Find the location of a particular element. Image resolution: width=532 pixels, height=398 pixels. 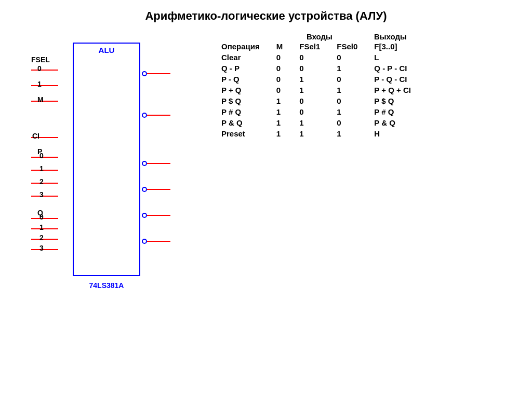

table-row: Q - P001Q - P - CI is located at coordinates (316, 68).